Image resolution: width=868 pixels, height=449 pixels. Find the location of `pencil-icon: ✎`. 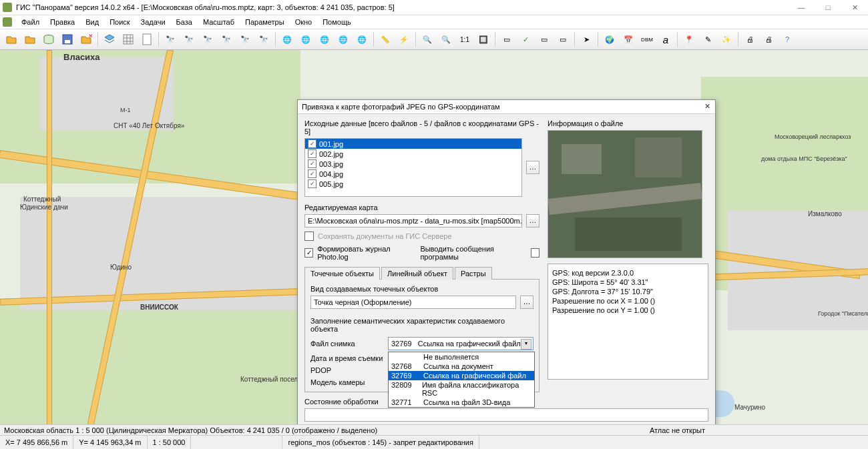

pencil-icon: ✎ is located at coordinates (708, 39).